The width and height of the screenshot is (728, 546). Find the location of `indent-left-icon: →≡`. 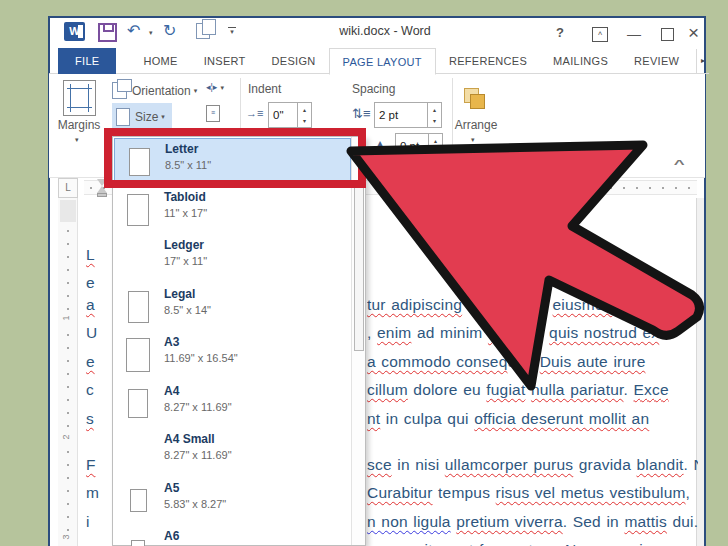

indent-left-icon: →≡ is located at coordinates (254, 113).